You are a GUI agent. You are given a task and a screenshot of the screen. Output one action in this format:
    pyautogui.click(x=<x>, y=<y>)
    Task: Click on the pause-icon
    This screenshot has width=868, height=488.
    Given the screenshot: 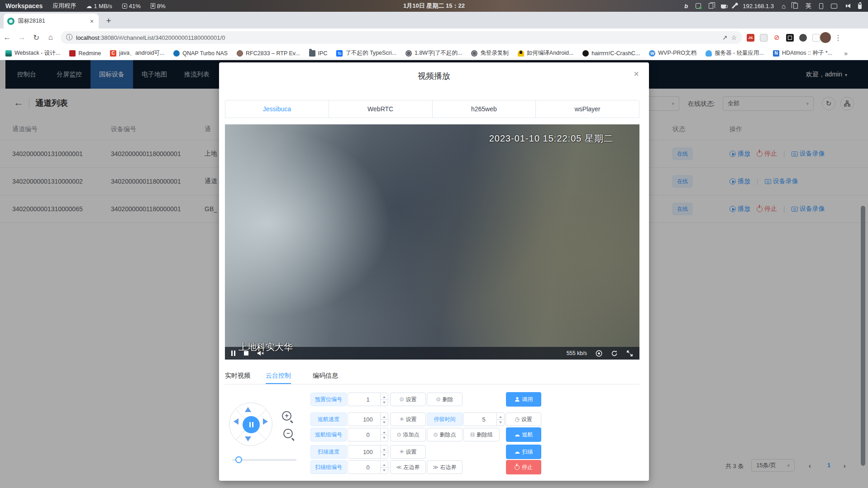 What is the action you would take?
    pyautogui.click(x=234, y=353)
    